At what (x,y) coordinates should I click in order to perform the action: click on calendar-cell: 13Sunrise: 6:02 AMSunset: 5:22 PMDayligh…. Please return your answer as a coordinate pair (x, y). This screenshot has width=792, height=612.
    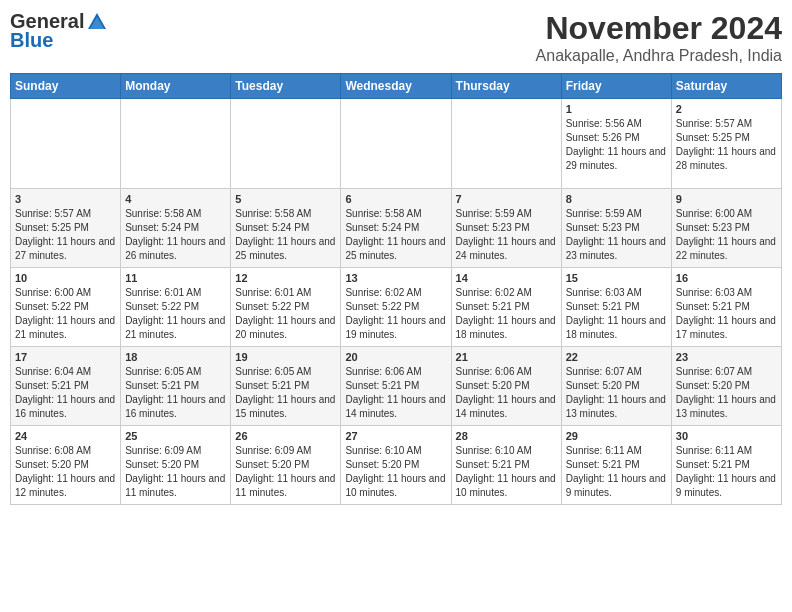
    Looking at the image, I should click on (396, 308).